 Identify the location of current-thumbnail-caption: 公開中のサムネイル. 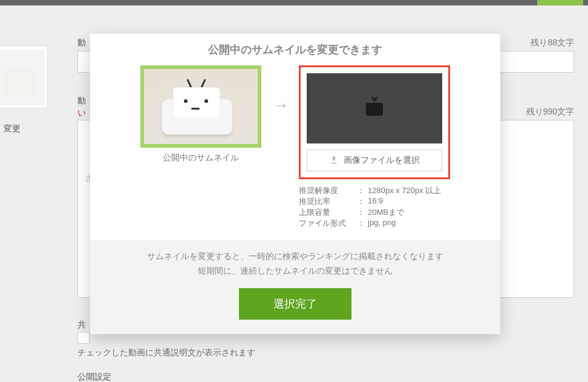
(201, 158).